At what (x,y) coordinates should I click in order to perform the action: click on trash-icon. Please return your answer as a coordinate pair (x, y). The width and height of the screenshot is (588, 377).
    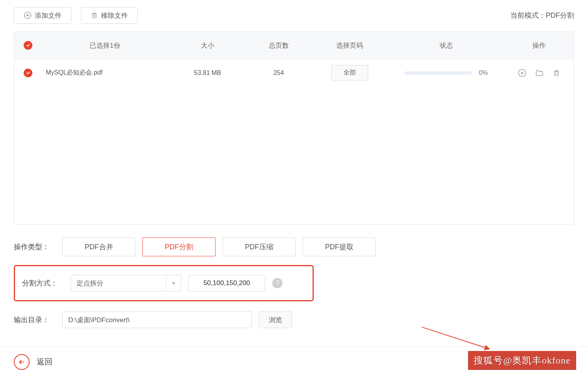
    Looking at the image, I should click on (94, 15).